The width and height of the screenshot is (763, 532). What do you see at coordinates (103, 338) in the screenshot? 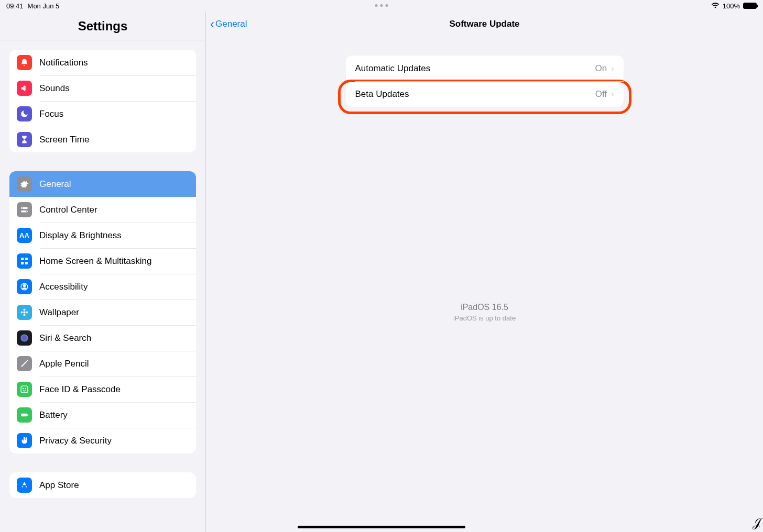
I see `sidebar-item-siri-search: Siri & Search` at bounding box center [103, 338].